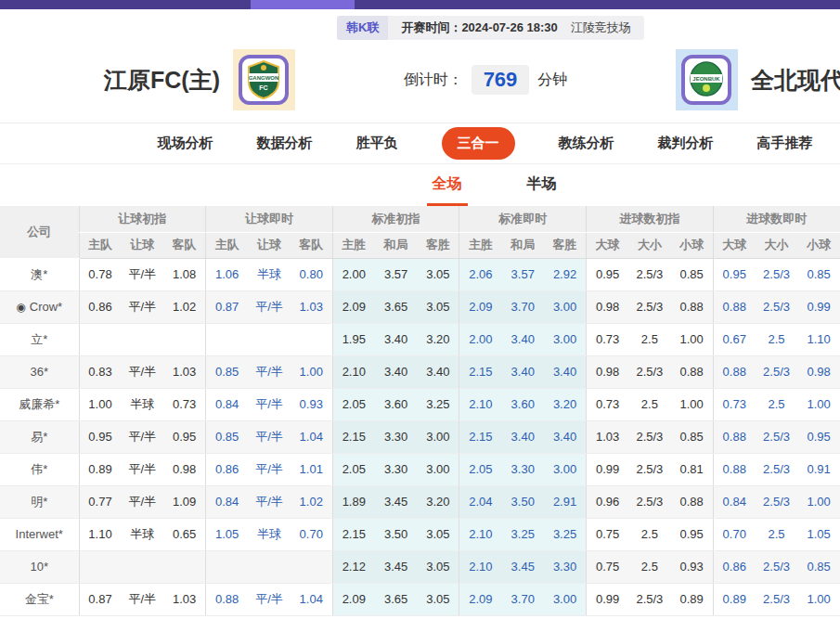 This screenshot has width=840, height=619. What do you see at coordinates (734, 600) in the screenshot?
I see `odds-cell: 0.89` at bounding box center [734, 600].